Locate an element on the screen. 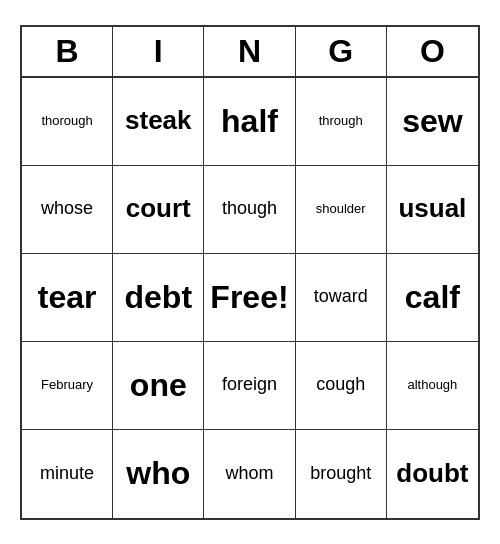  cell-text: sew is located at coordinates (432, 121).